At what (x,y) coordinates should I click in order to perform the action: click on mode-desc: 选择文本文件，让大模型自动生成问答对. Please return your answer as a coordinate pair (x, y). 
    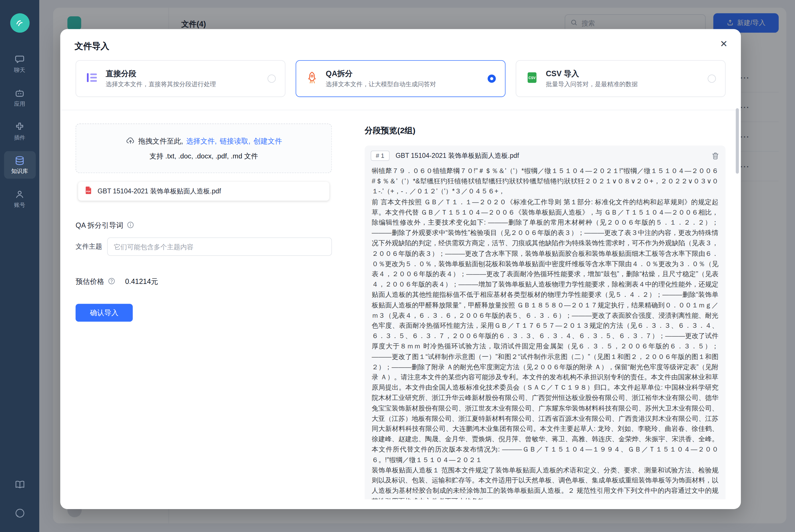
    Looking at the image, I should click on (381, 84).